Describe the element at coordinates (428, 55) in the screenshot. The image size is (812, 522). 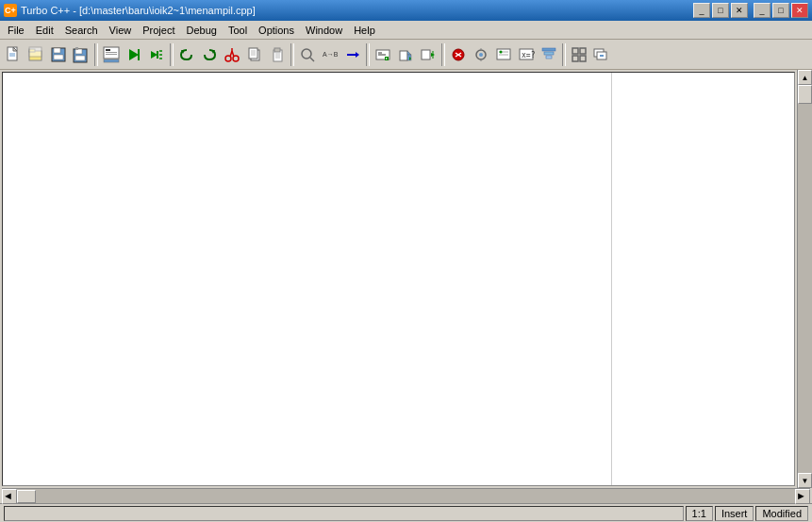
I see `run2-btn` at that location.